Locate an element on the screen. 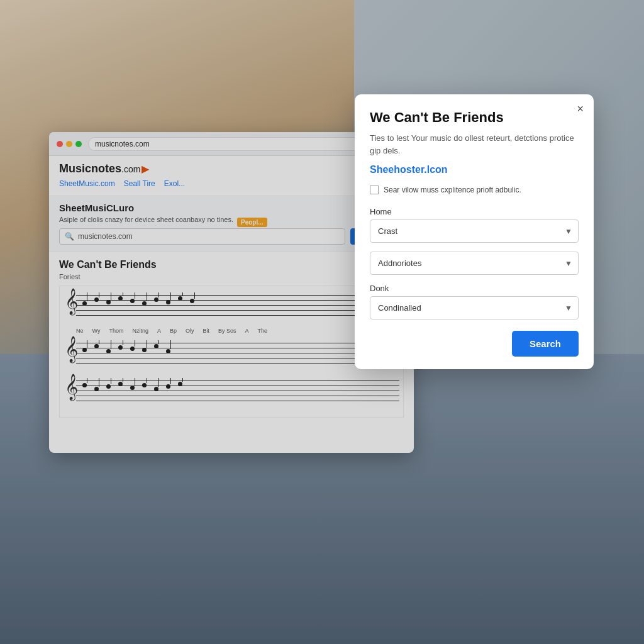 The width and height of the screenshot is (644, 644). modal-description: Ties to lest Your music do ollest reteur… is located at coordinates (474, 145).